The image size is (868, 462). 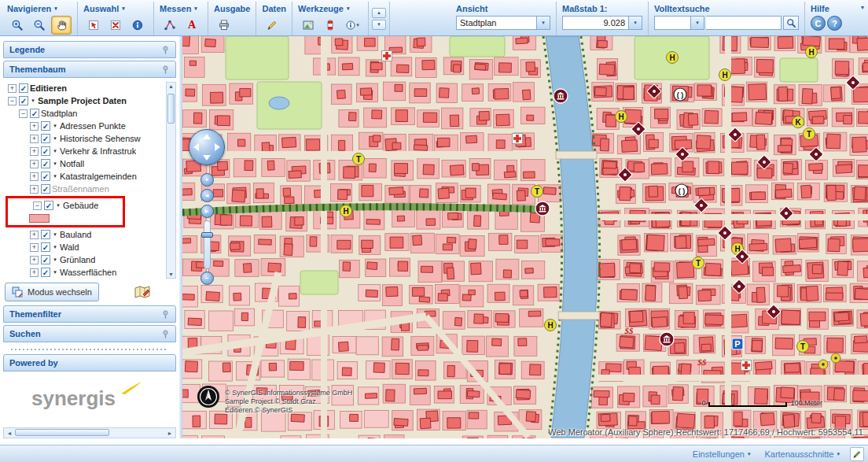 I want to click on help-button: ?, so click(x=835, y=24).